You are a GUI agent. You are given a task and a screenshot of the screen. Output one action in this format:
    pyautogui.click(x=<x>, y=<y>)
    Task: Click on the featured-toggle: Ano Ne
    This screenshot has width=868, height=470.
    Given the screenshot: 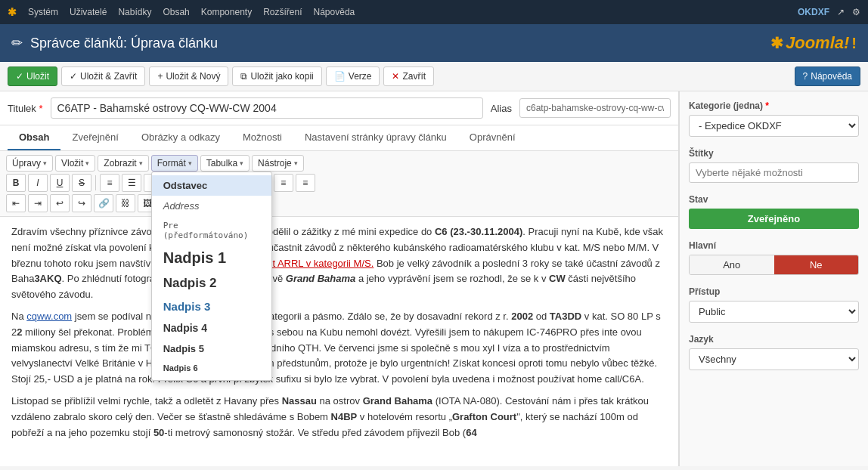 What is the action you would take?
    pyautogui.click(x=774, y=264)
    